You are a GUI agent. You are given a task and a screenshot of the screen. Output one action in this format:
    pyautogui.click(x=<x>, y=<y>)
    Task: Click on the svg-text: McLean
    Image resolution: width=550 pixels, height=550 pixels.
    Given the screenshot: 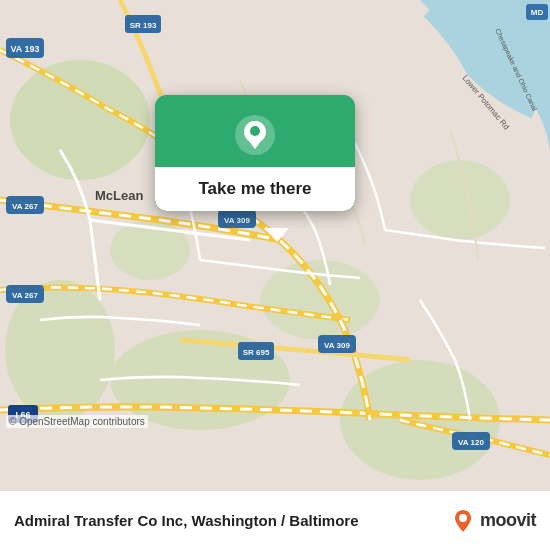 What is the action you would take?
    pyautogui.click(x=119, y=196)
    